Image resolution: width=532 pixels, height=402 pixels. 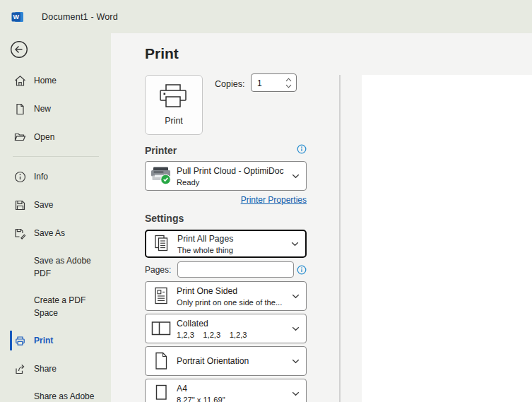 I want to click on select-title: Print One Sided, so click(x=235, y=291).